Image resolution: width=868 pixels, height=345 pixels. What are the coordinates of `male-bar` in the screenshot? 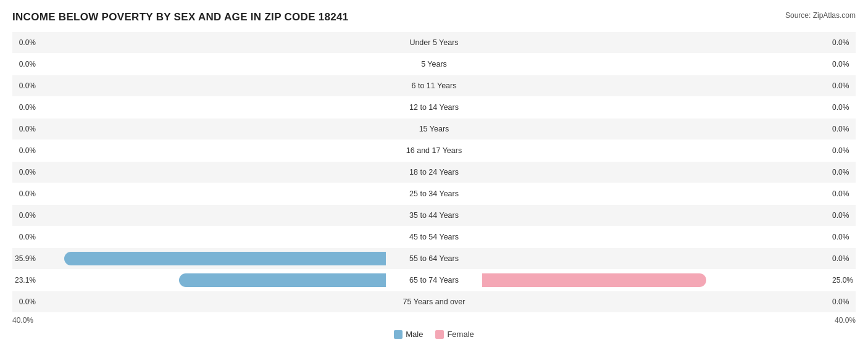 It's located at (225, 259).